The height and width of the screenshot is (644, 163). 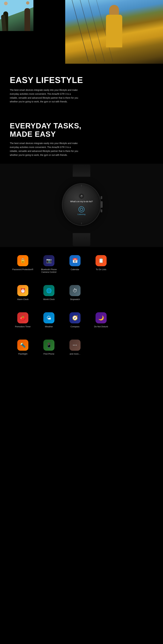 What do you see at coordinates (75, 348) in the screenshot?
I see `feature-and-more: ••• and more...` at bounding box center [75, 348].